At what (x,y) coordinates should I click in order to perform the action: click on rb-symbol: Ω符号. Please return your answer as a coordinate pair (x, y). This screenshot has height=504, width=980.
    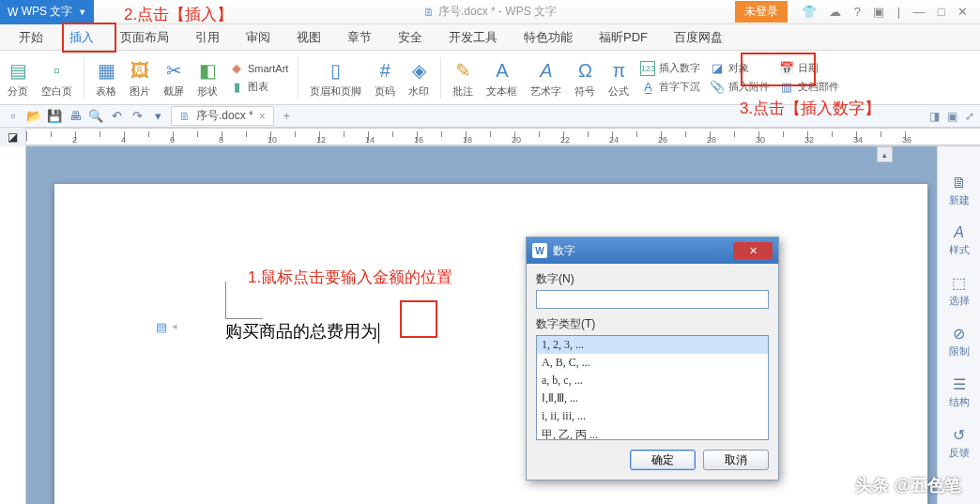
    Looking at the image, I should click on (585, 77).